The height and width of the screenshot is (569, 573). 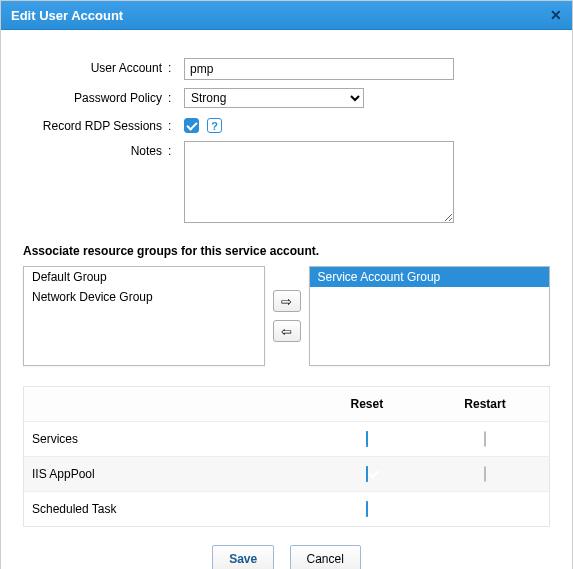 What do you see at coordinates (168, 404) in the screenshot?
I see `col-name` at bounding box center [168, 404].